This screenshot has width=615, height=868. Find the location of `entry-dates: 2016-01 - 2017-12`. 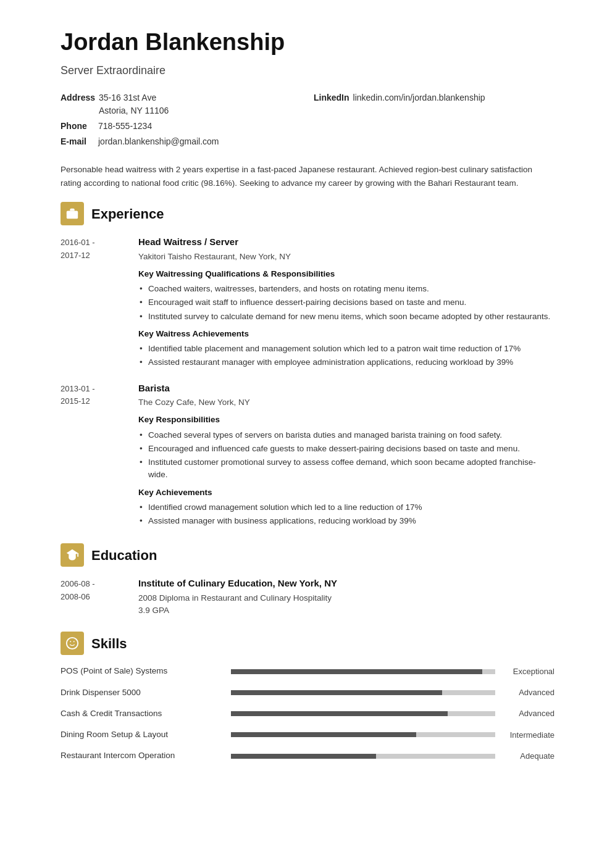

entry-dates: 2016-01 - 2017-12 is located at coordinates (94, 303).